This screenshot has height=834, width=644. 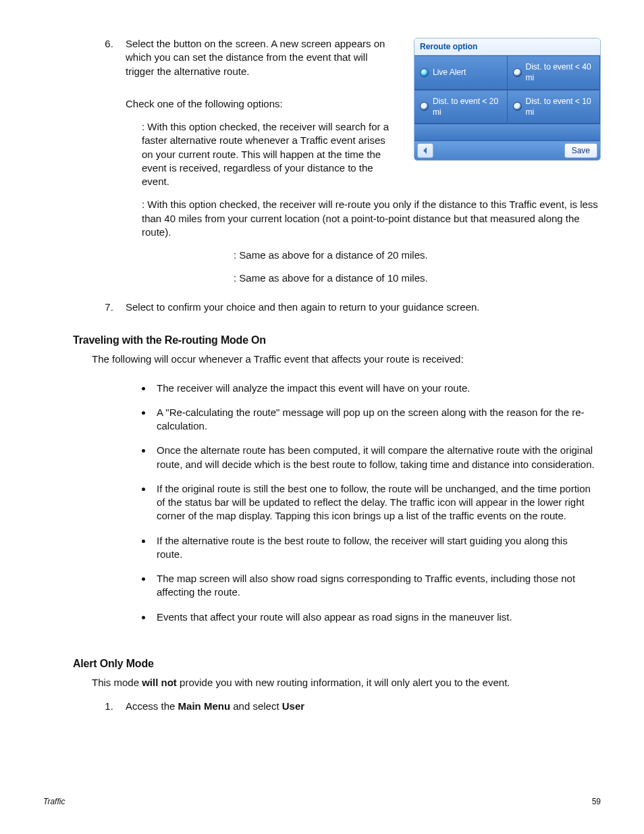 What do you see at coordinates (344, 359) in the screenshot?
I see `traveling-intro: The following will occur whenever a Traf…` at bounding box center [344, 359].